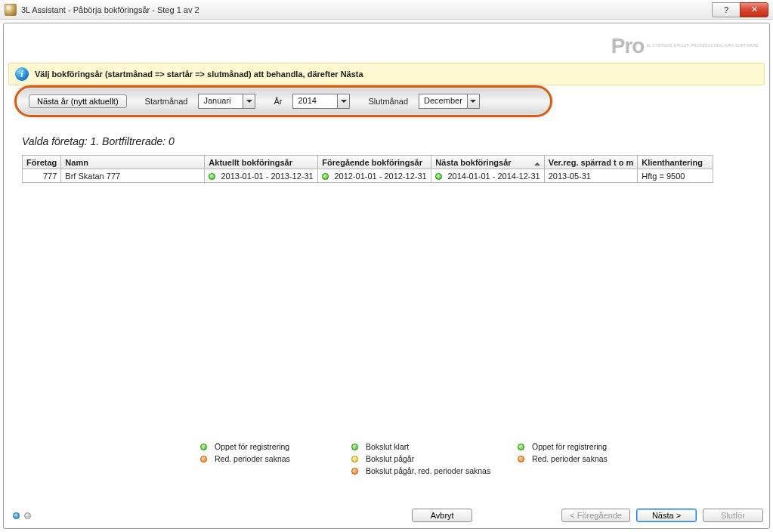 The width and height of the screenshot is (773, 532). What do you see at coordinates (388, 101) in the screenshot?
I see `end-month-label: Slutmånad` at bounding box center [388, 101].